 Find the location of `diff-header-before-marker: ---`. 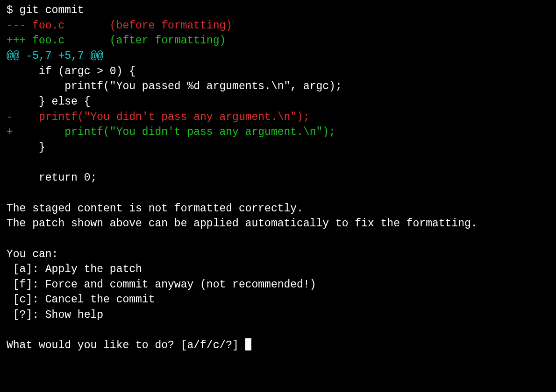

diff-header-before-marker: --- is located at coordinates (20, 26).